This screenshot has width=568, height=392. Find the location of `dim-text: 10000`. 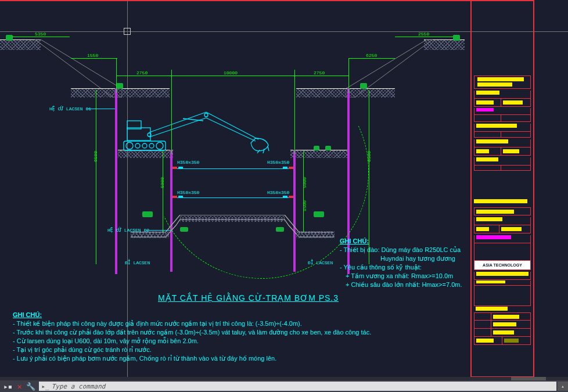

dim-text: 10000 is located at coordinates (231, 73).